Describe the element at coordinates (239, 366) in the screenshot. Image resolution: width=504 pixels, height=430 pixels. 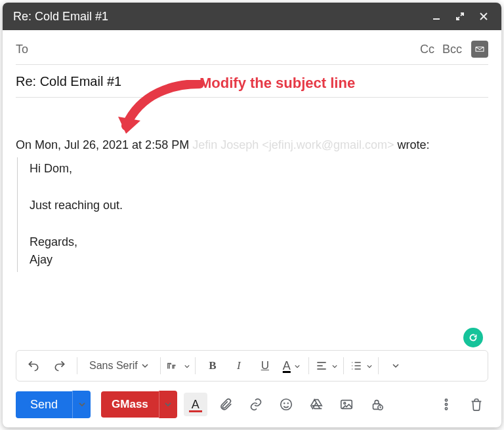
I see `italic-button: I` at that location.